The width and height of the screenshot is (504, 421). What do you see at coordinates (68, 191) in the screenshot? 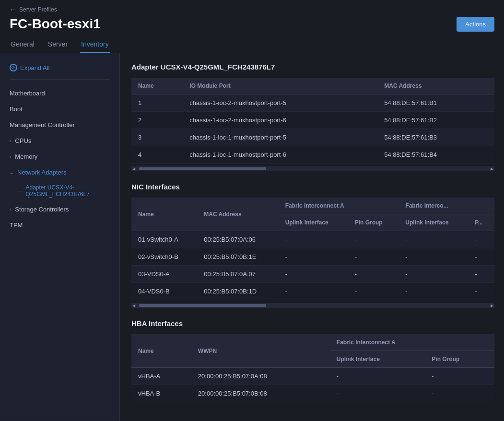
I see `sidebar-sub-item-label: Adapter UCSX-V4-Q25GML_FCH243876L7` at bounding box center [68, 191].